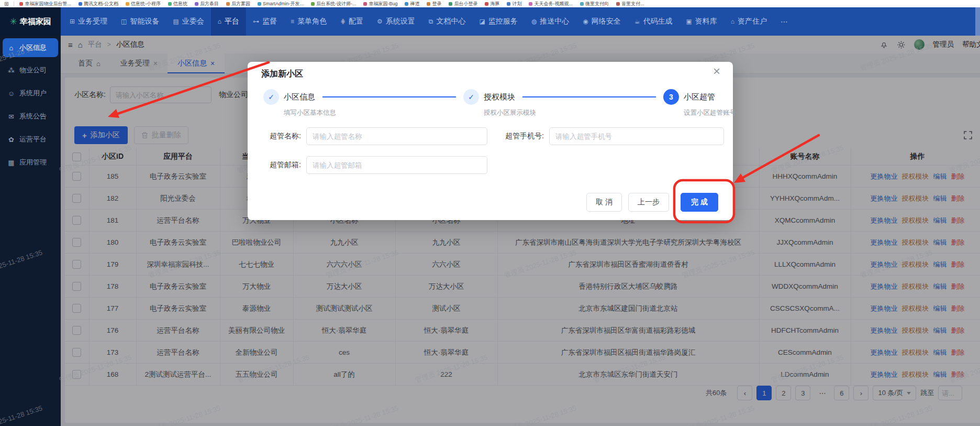 The height and width of the screenshot is (426, 980). I want to click on app-logo: ✳ 幸福家园, so click(30, 21).